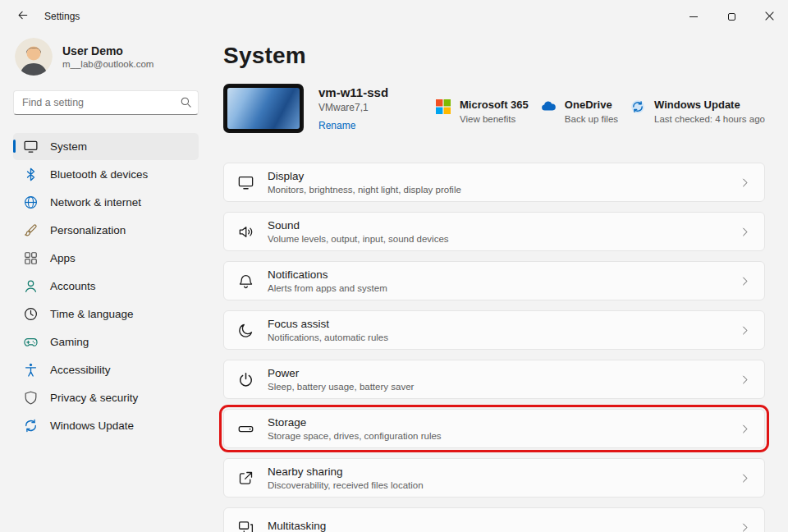  I want to click on row-title: Power, so click(341, 373).